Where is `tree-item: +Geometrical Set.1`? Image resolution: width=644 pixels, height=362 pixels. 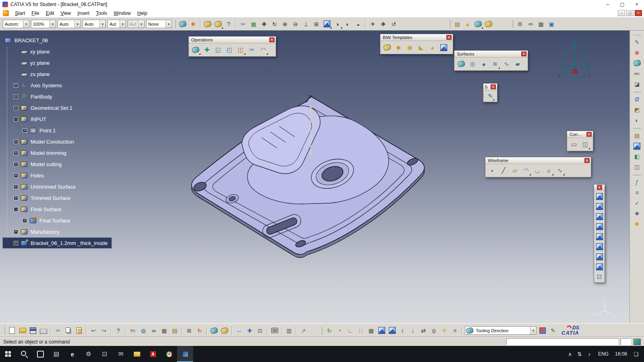
tree-item: +Geometrical Set.1 is located at coordinates (39, 108).